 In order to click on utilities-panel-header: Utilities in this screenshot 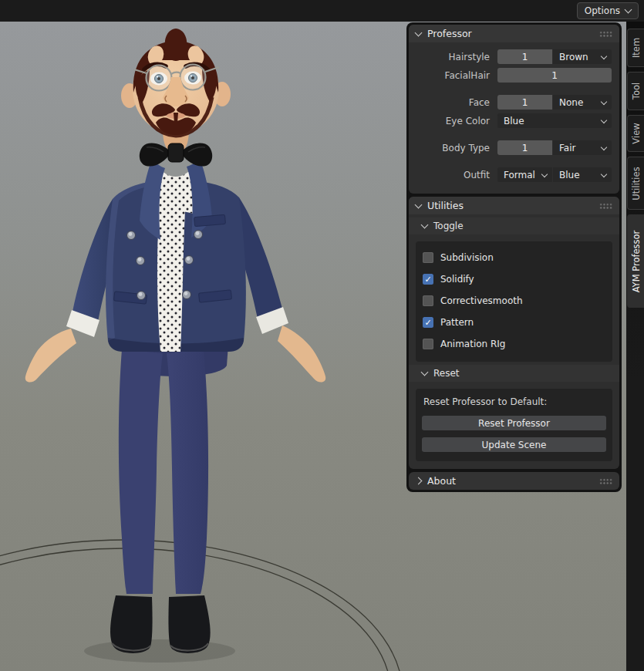, I will do `click(514, 205)`.